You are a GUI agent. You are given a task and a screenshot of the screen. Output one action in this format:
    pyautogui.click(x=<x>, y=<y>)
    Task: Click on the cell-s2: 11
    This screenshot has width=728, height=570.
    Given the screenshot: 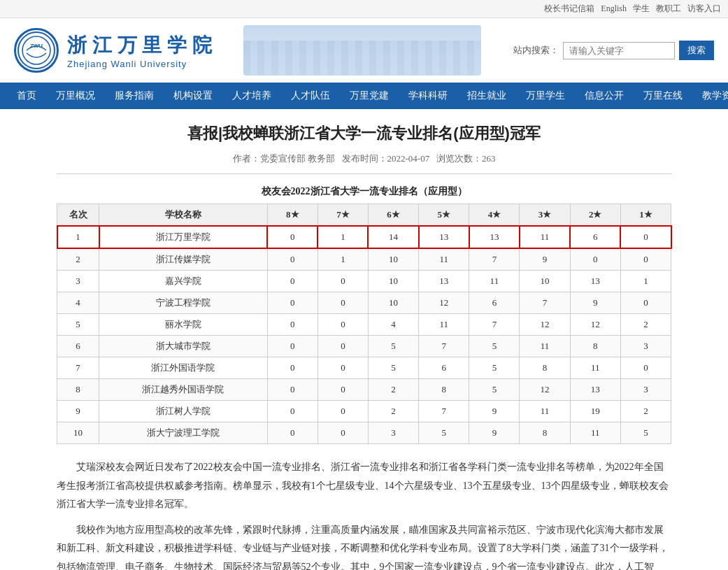 What is the action you would take?
    pyautogui.click(x=595, y=368)
    